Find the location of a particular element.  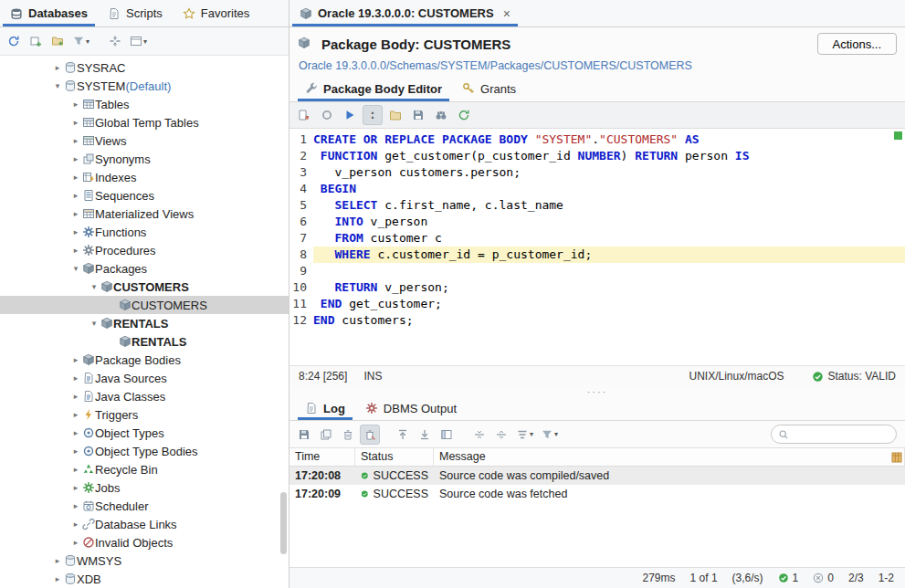

window-layout-icon: ▾ is located at coordinates (139, 41).